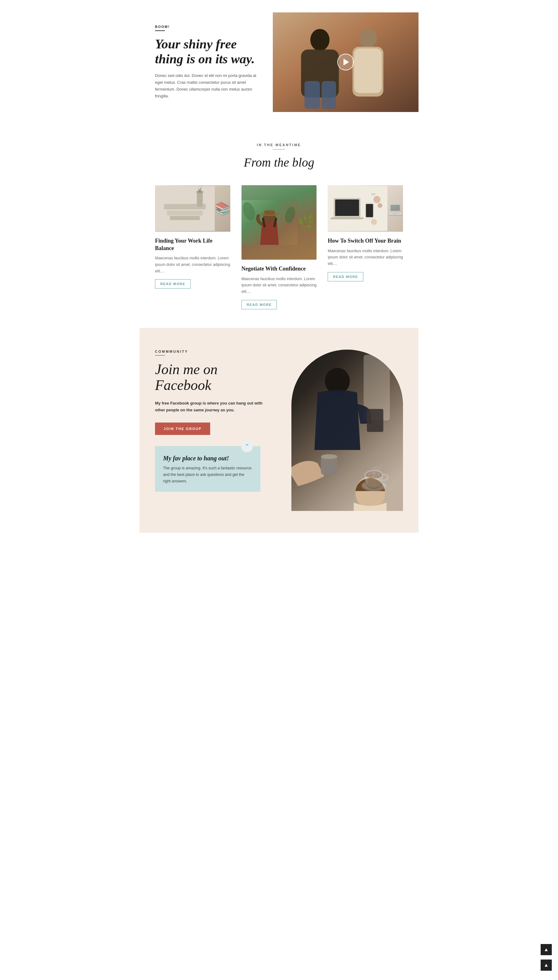 The image size is (558, 980). What do you see at coordinates (247, 446) in the screenshot?
I see `quote-icon: "` at bounding box center [247, 446].